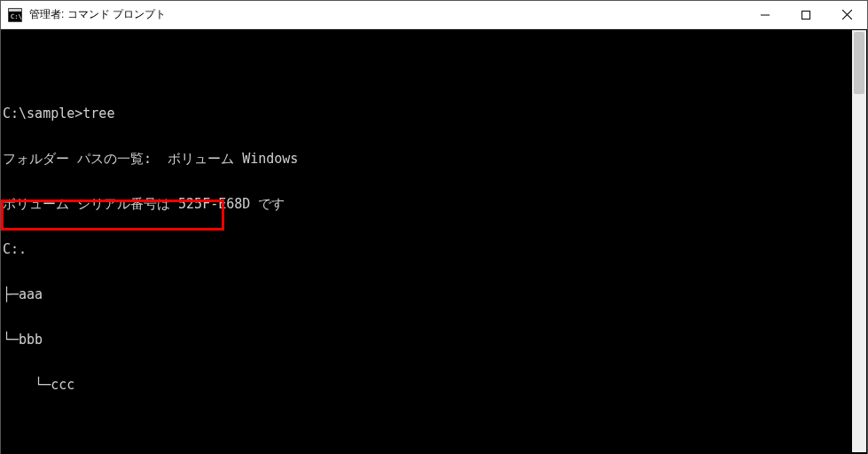 The image size is (868, 454). I want to click on terminal-line: ├─aaa, so click(434, 294).